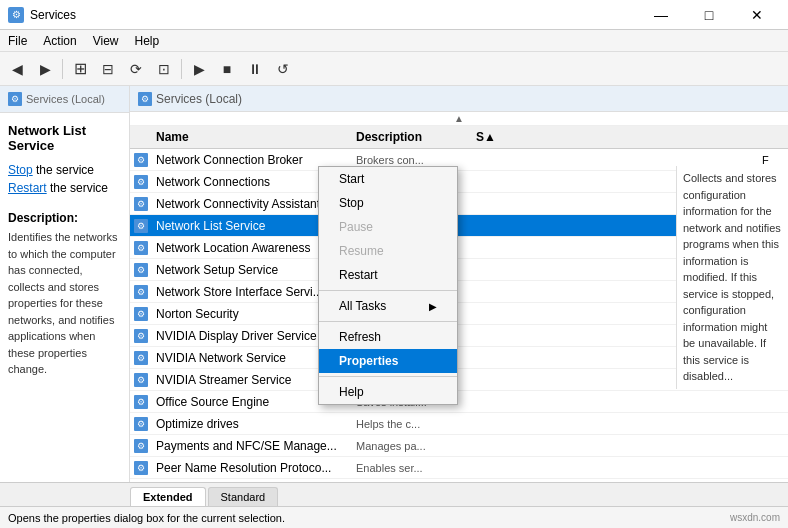  What do you see at coordinates (65, 284) in the screenshot?
I see `left-panel: Services (Local) Network List Service St…` at bounding box center [65, 284].